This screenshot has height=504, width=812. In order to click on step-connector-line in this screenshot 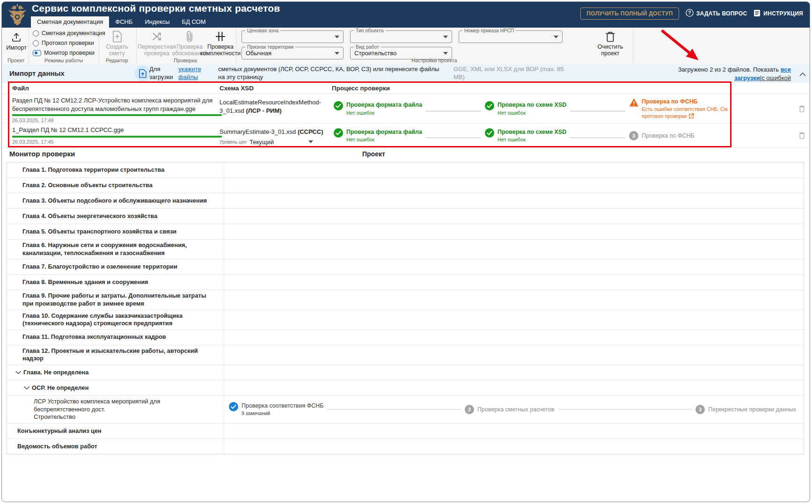, I will do `click(394, 409)`.